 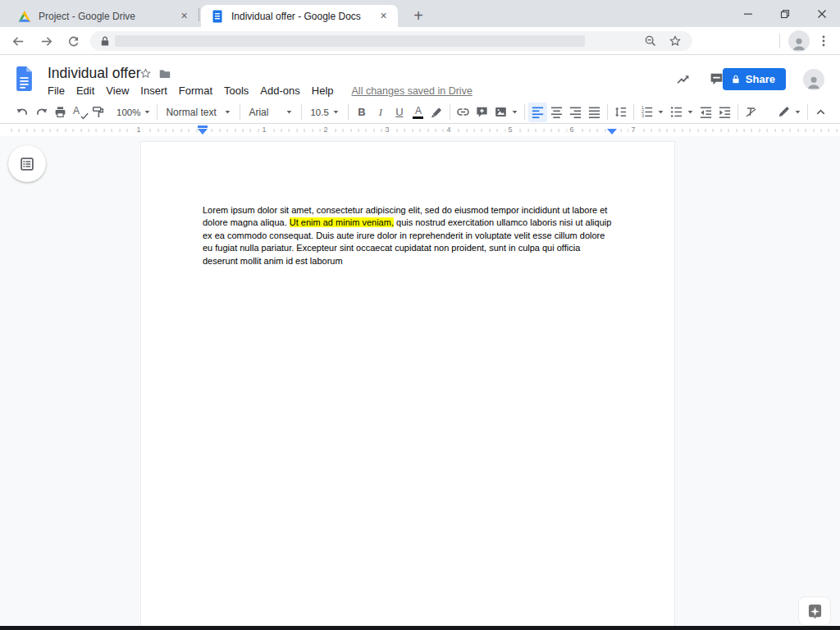 What do you see at coordinates (824, 41) in the screenshot?
I see `browser-menu-button` at bounding box center [824, 41].